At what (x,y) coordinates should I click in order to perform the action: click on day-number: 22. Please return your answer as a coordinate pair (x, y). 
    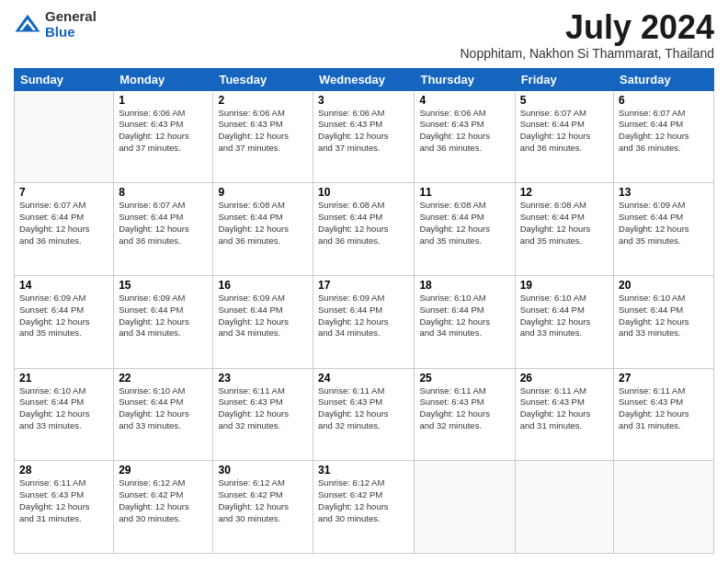
    Looking at the image, I should click on (164, 378).